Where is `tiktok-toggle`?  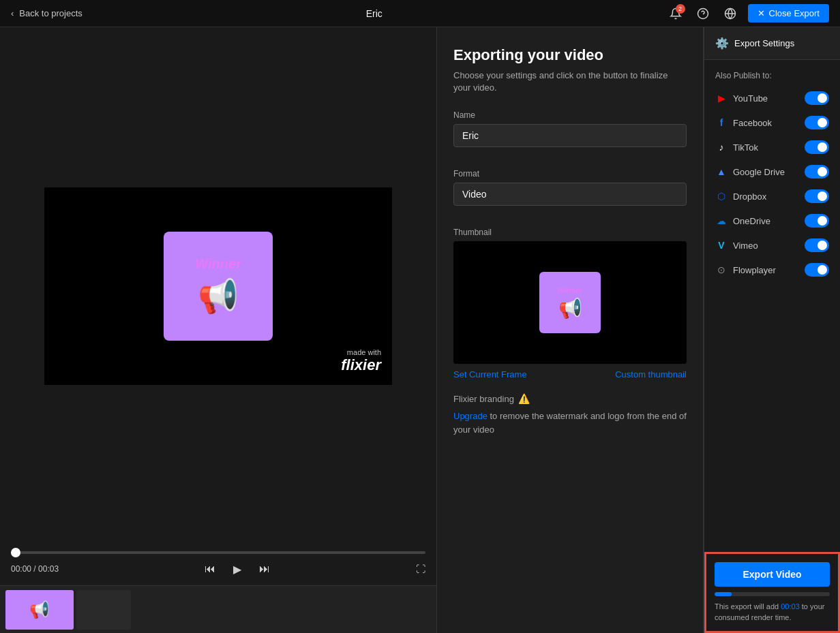
tiktok-toggle is located at coordinates (817, 147).